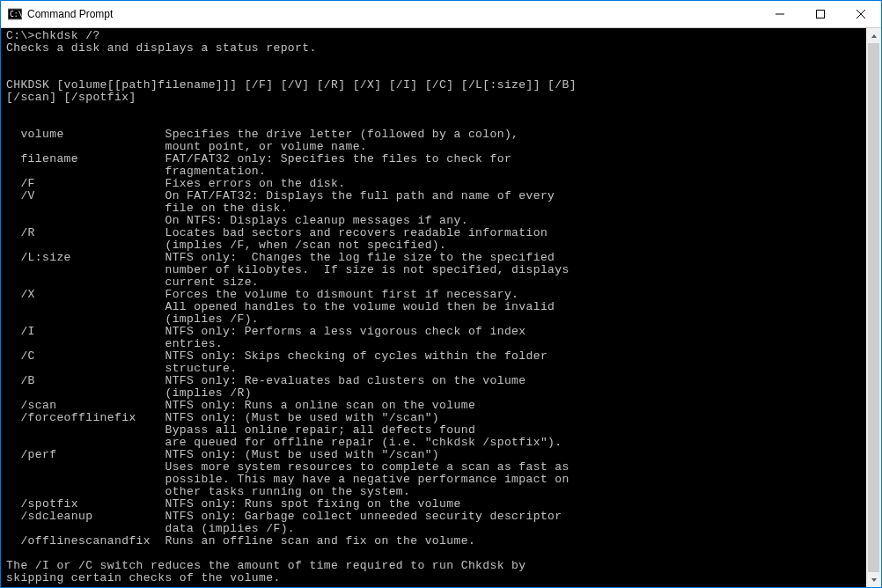 The width and height of the screenshot is (882, 588). What do you see at coordinates (441, 14) in the screenshot?
I see `titlebar: C:\ Command Prompt` at bounding box center [441, 14].